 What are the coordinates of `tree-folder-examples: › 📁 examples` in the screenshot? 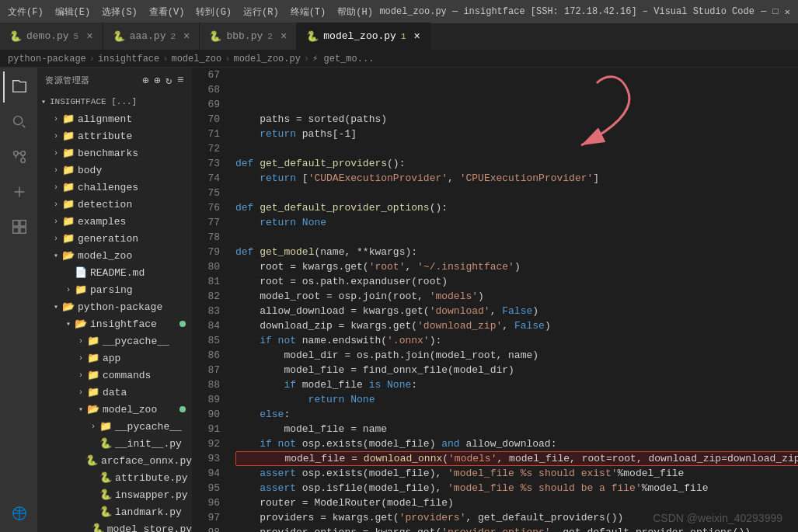 It's located at (115, 221).